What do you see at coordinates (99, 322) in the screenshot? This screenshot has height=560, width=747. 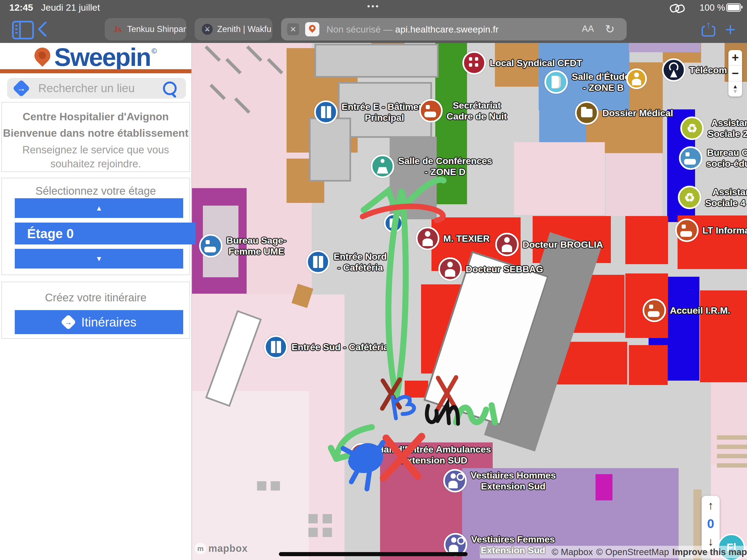 I see `itineraries-button: → Itinéraires` at bounding box center [99, 322].